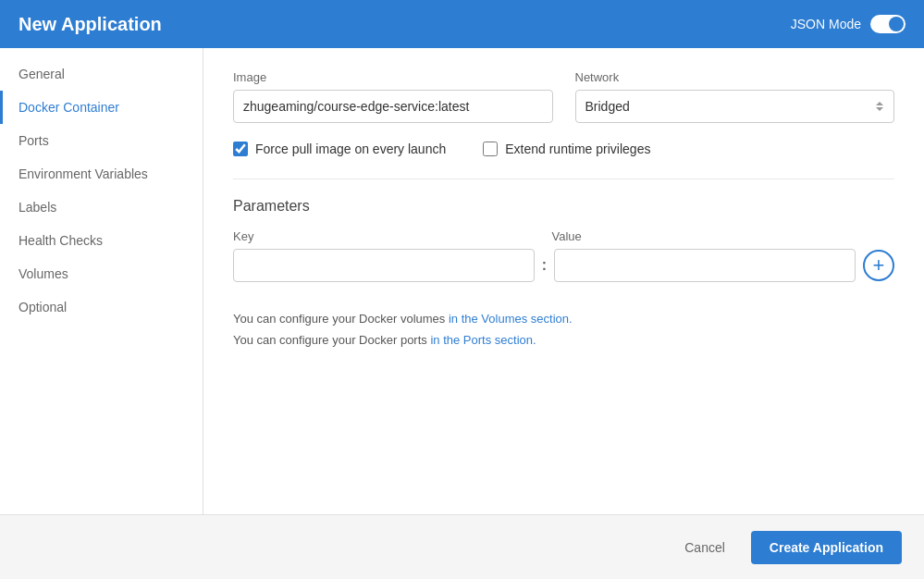 Image resolution: width=924 pixels, height=579 pixels. What do you see at coordinates (826, 24) in the screenshot?
I see `json-mode-label: JSON Mode` at bounding box center [826, 24].